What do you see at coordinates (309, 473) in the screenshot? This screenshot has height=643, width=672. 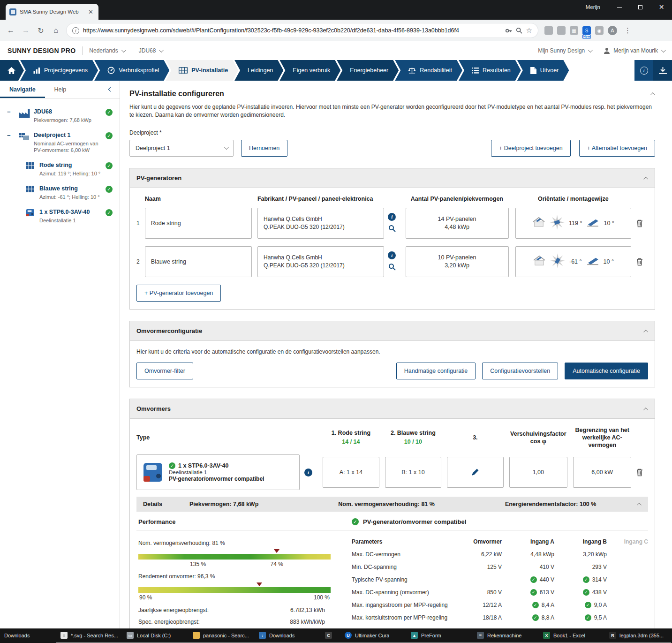 I see `inverter-info-icon: i` at bounding box center [309, 473].